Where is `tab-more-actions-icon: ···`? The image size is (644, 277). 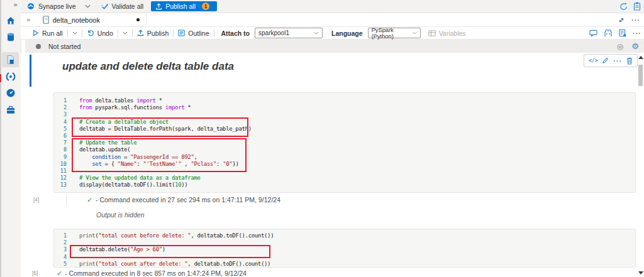
tab-more-actions-icon: ··· is located at coordinates (636, 20).